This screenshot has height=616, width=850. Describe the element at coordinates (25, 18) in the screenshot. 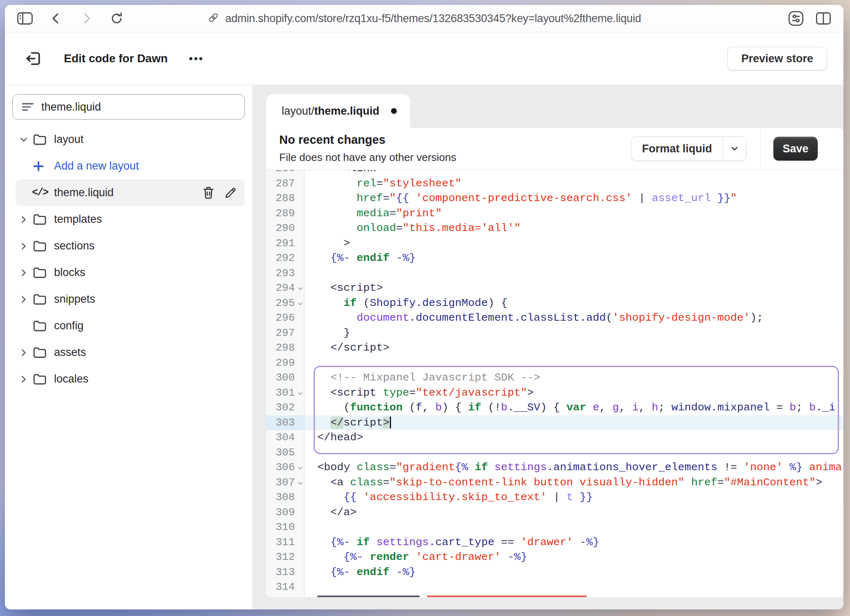

I see `sidebar-toggle-icon` at that location.